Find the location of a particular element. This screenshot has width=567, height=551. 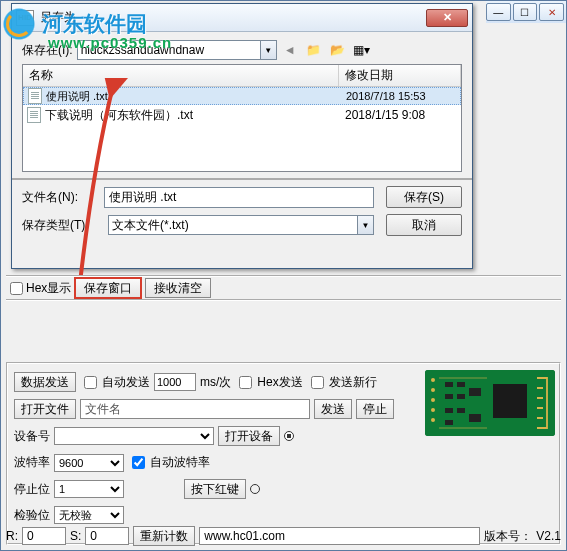

red-button-indicator is located at coordinates (255, 489).